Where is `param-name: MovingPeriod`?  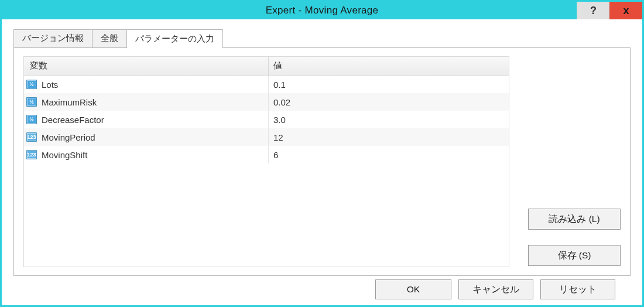 param-name: MovingPeriod is located at coordinates (68, 137).